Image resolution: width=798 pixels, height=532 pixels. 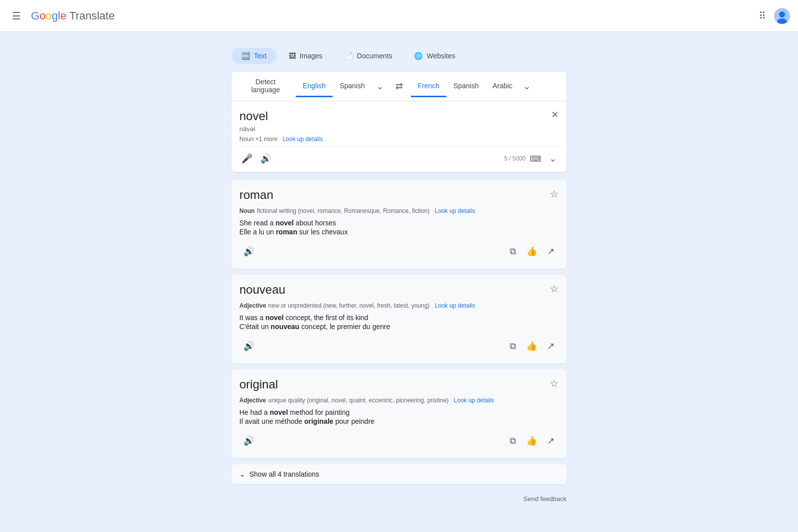 I want to click on translation-pos-row-2: Adjective unique quality (original, nove…, so click(x=399, y=400).